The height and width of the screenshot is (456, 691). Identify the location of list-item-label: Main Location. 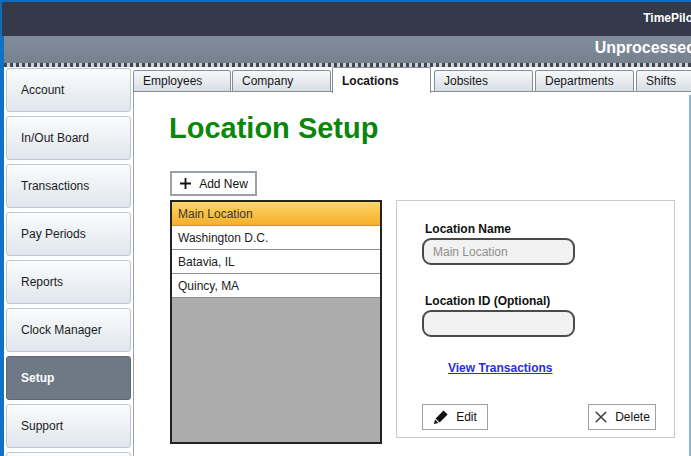
(216, 214).